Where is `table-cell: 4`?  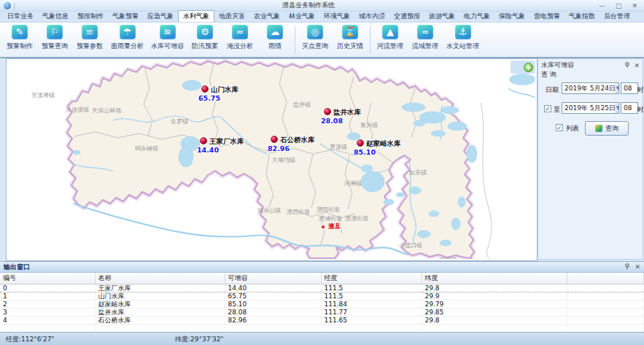 table-cell: 4 is located at coordinates (47, 321).